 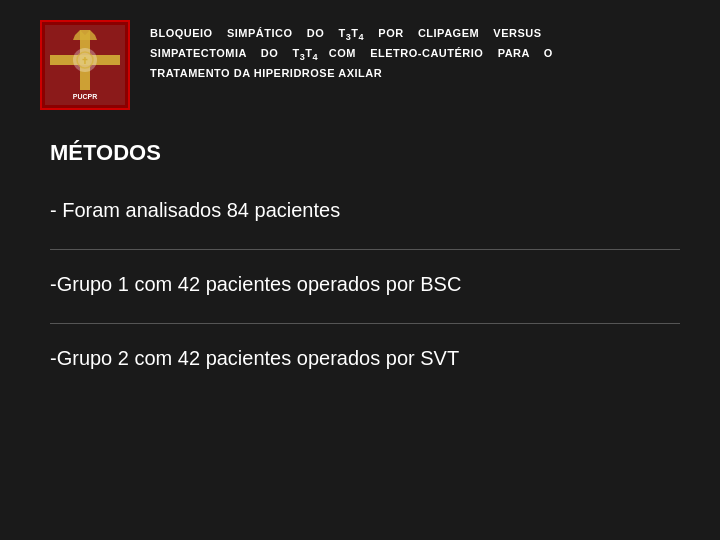 What do you see at coordinates (85, 65) in the screenshot?
I see `pucpr-logo: PUCPR ✝` at bounding box center [85, 65].